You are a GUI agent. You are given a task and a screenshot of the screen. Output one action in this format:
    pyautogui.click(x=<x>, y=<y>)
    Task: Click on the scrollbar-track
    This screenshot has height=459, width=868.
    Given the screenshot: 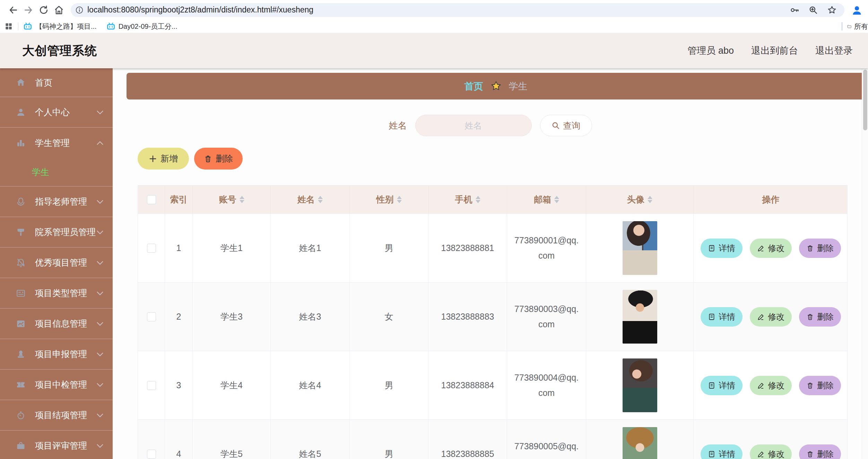 What is the action you would take?
    pyautogui.click(x=865, y=263)
    